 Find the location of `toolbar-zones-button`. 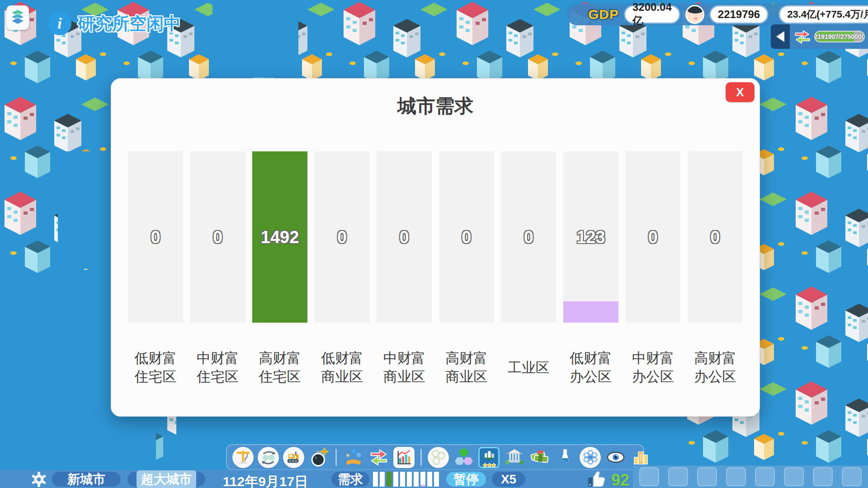

toolbar-zones-button is located at coordinates (439, 457).